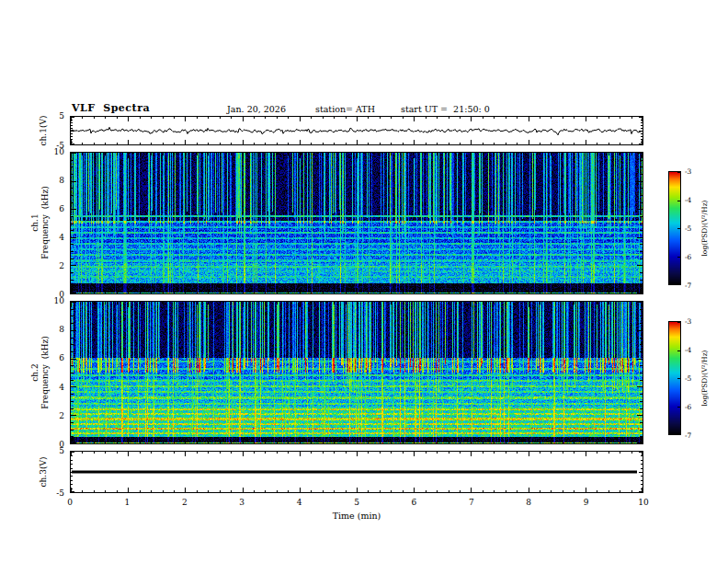 Image resolution: width=728 pixels, height=563 pixels. What do you see at coordinates (54, 301) in the screenshot?
I see `ch2-freq-tick-label: 10` at bounding box center [54, 301].